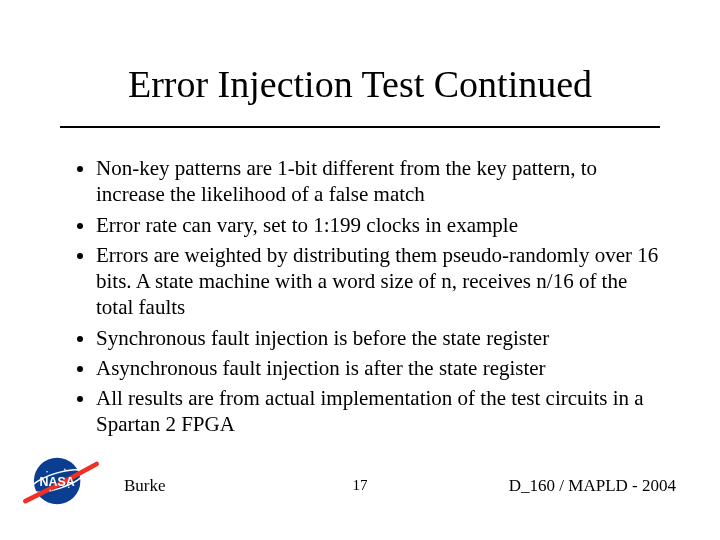  I want to click on bullet-item: Errors are weighted by distributing them…, so click(378, 282).